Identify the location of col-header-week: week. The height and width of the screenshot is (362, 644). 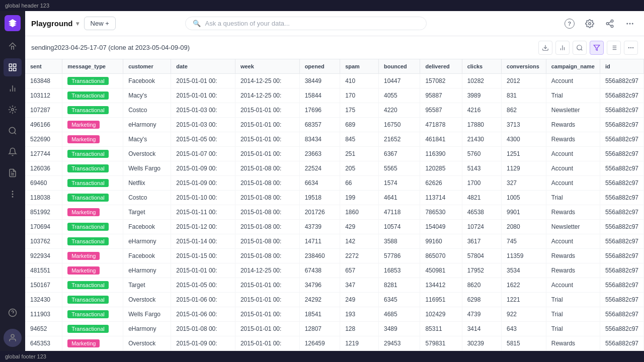
(267, 66).